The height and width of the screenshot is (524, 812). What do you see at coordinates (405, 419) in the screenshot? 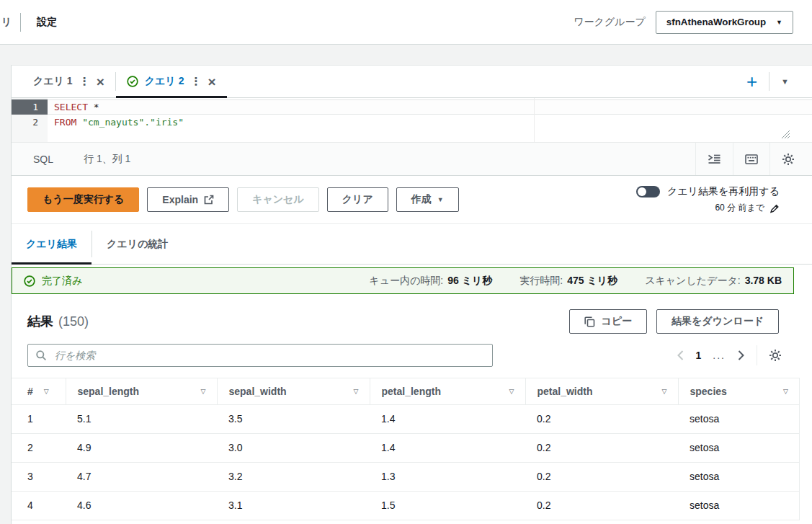
I see `table-row: 1 5.1 3.5 1.4 0.2 setosa` at bounding box center [405, 419].